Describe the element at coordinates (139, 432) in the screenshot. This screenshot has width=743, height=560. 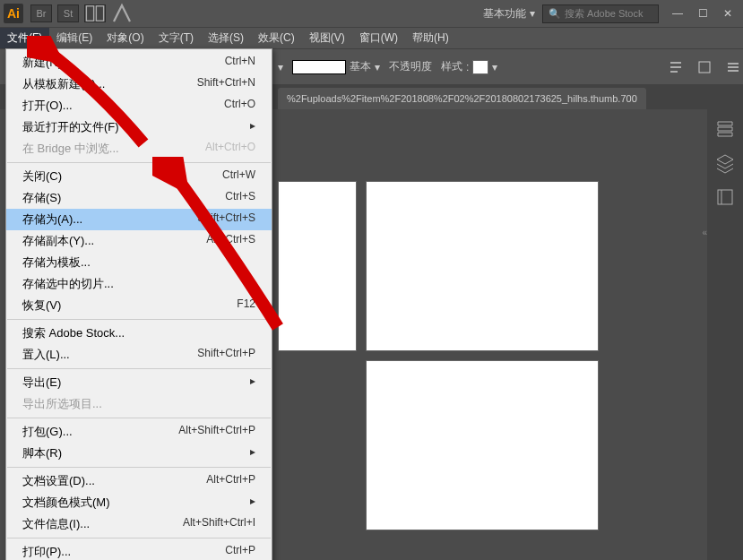
I see `menu-item: 打包(G)...Alt+Shift+Ctrl+P` at that location.